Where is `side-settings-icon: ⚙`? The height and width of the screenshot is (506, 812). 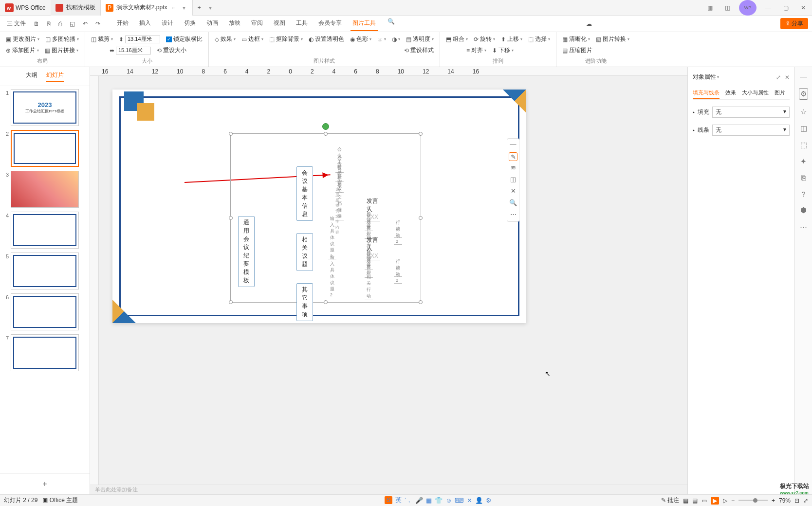 side-settings-icon: ⚙ is located at coordinates (803, 94).